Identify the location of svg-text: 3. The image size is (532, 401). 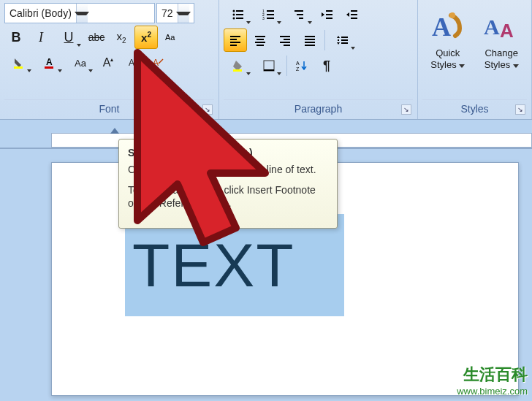
(263, 18).